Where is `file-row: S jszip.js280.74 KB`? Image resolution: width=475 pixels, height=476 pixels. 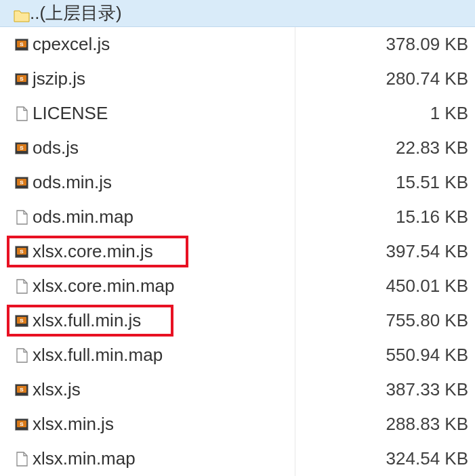 file-row: S jszip.js280.74 KB is located at coordinates (237, 79).